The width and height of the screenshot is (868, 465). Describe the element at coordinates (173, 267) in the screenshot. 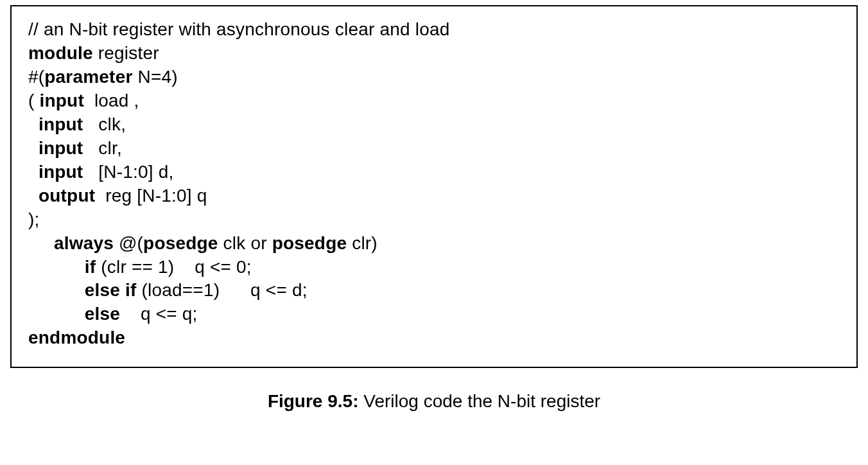

I see `code-text: (clr == 1) q <= 0;` at that location.